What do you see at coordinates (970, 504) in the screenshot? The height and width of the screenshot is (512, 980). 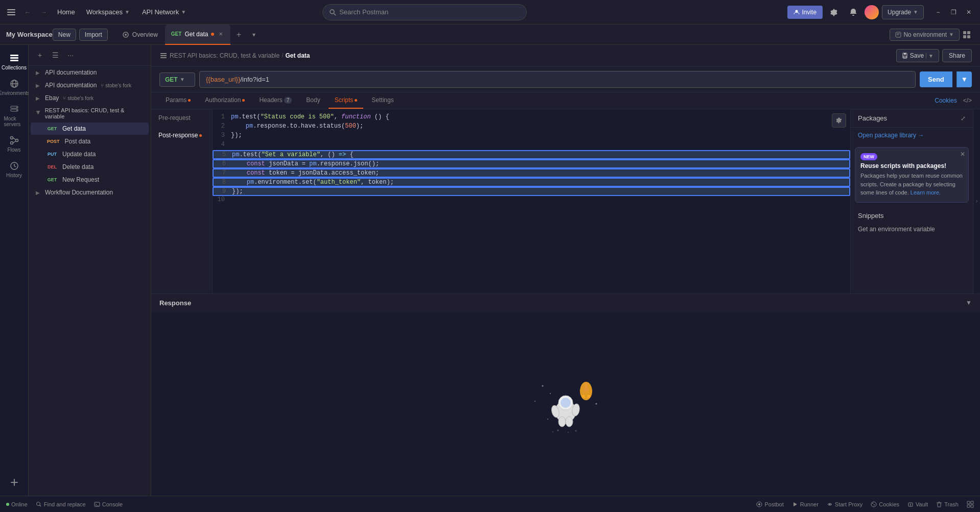 I see `resize-button` at bounding box center [970, 504].